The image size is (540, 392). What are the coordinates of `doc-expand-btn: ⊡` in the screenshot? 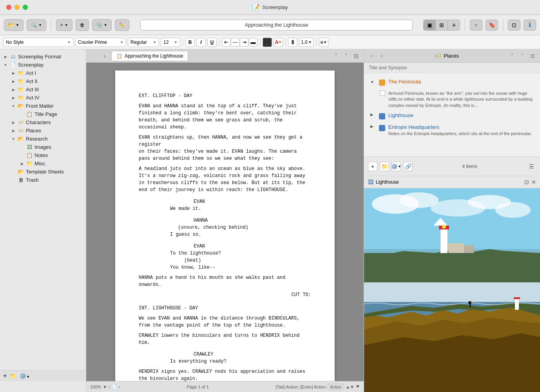 It's located at (356, 56).